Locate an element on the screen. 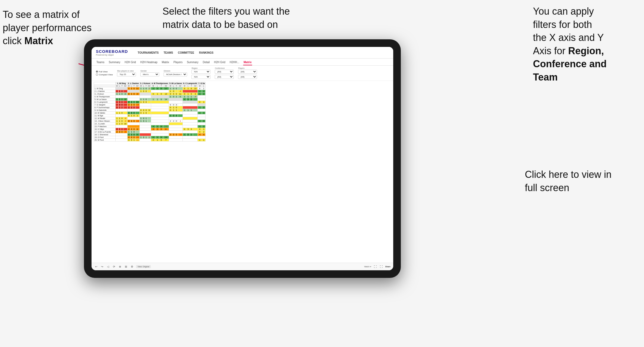 Image resolution: width=644 pixels, height=347 pixels. cell-1-0-1: 1 is located at coordinates (120, 91).